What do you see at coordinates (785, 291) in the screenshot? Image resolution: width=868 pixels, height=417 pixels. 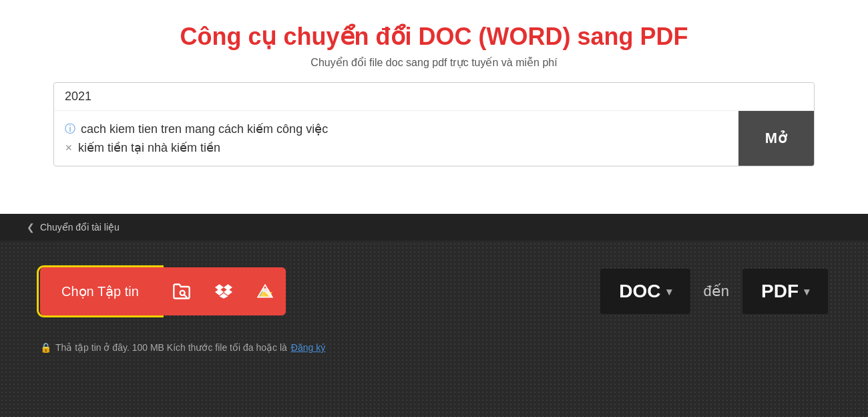 I see `to-format-button: PDF ▾` at bounding box center [785, 291].